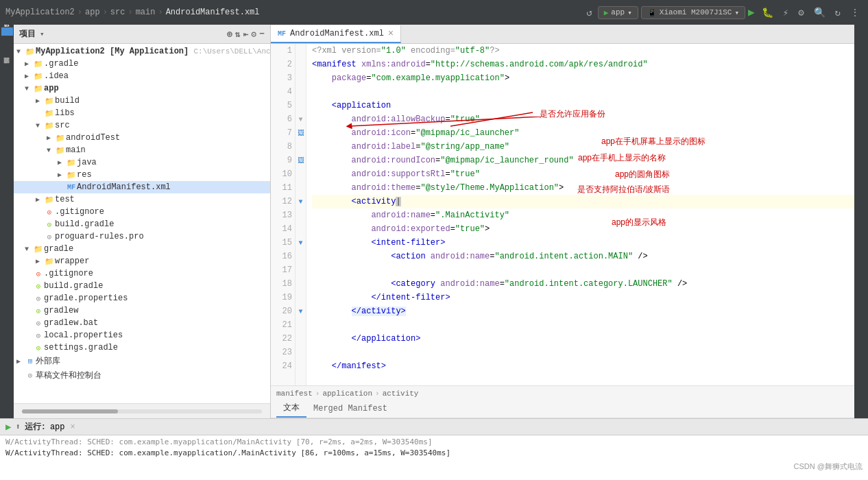 The image size is (868, 480). I want to click on code-line-15: <intent-filter>, so click(583, 243).